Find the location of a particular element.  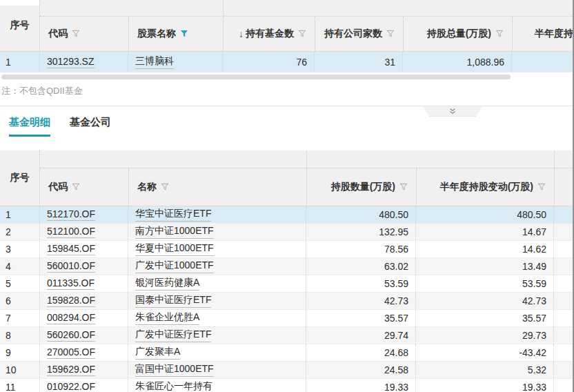

tab-bar: 基金明细 基金公司 is located at coordinates (291, 126).